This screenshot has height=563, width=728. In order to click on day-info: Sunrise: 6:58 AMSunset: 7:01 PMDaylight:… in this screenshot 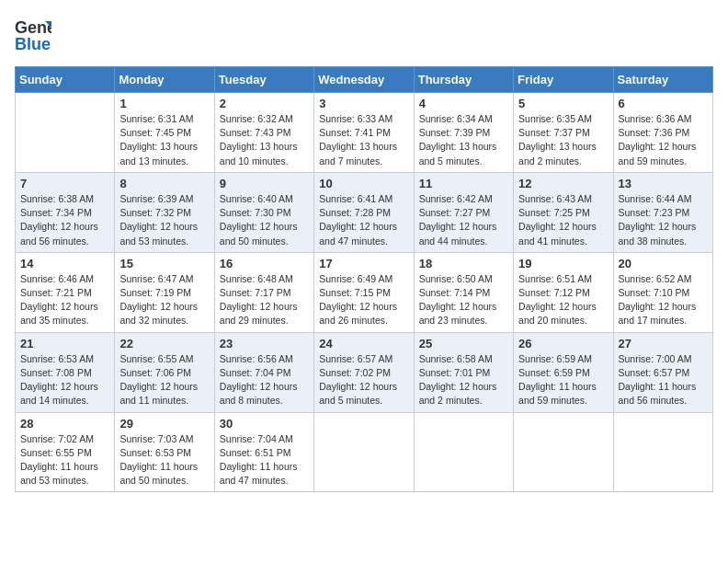, I will do `click(463, 381)`.